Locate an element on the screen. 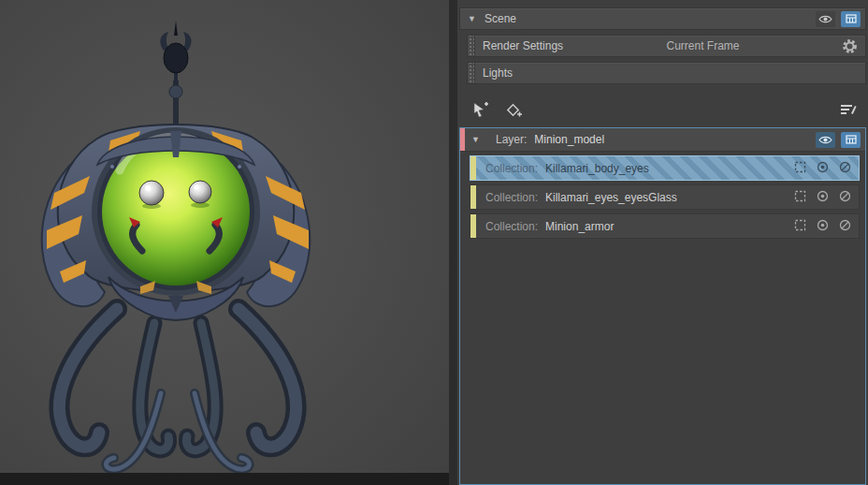  lights-row: Lights is located at coordinates (666, 73).